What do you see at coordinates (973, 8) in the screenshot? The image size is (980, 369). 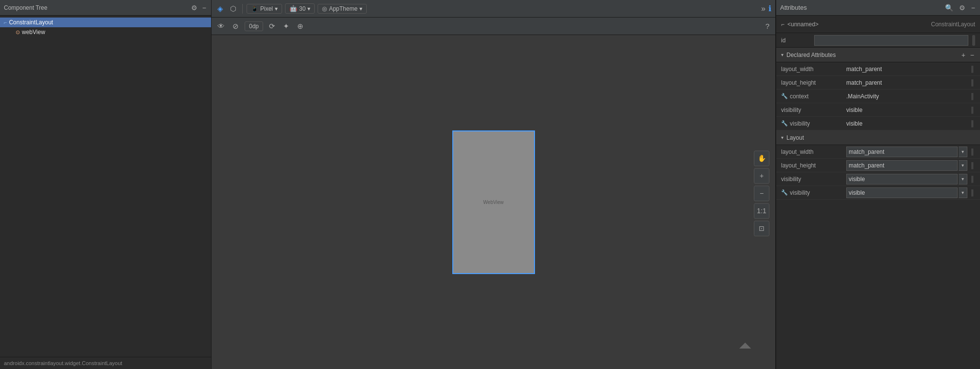 I see `attributes-minimize-button: −` at bounding box center [973, 8].